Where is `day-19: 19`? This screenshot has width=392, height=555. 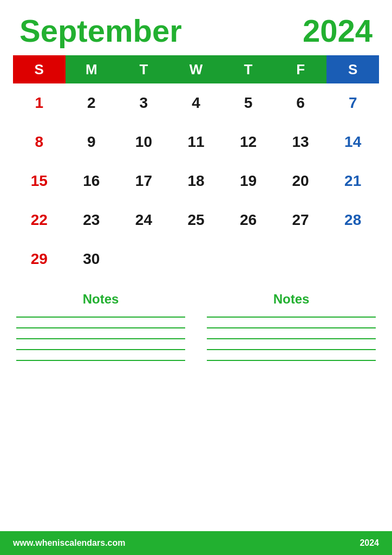
day-19: 19 is located at coordinates (248, 181).